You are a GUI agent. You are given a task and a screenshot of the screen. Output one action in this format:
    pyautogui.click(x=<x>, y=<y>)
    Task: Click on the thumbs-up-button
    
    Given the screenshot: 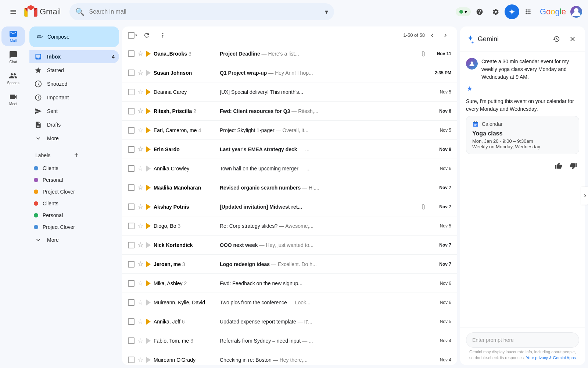 What is the action you would take?
    pyautogui.click(x=559, y=166)
    